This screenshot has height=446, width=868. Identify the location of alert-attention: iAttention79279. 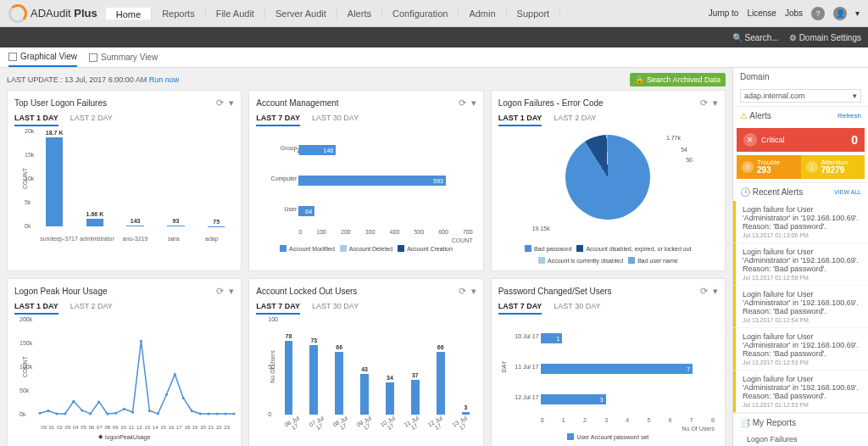
(833, 167).